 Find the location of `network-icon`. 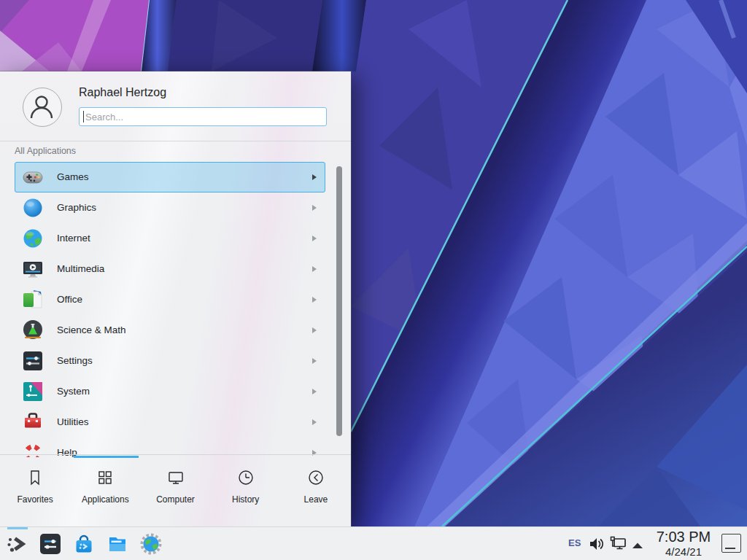

network-icon is located at coordinates (619, 545).